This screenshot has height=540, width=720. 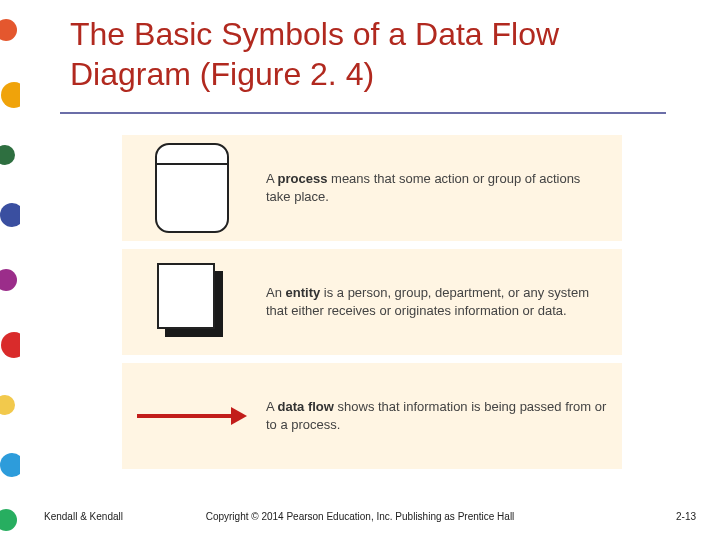 What do you see at coordinates (276, 292) in the screenshot?
I see `desc-lead: An` at bounding box center [276, 292].